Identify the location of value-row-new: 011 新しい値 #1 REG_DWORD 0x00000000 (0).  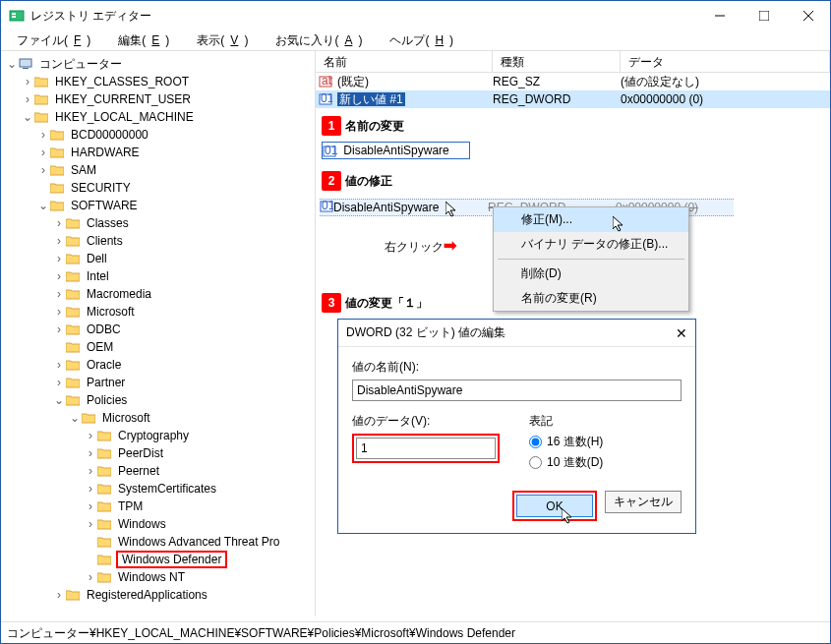
(572, 99).